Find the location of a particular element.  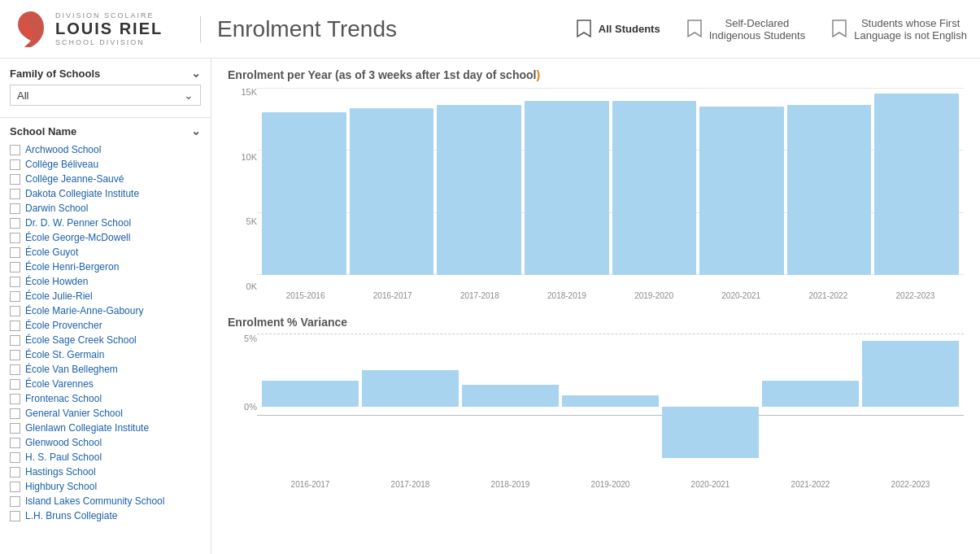

school-name: Frontenac School is located at coordinates (63, 399).